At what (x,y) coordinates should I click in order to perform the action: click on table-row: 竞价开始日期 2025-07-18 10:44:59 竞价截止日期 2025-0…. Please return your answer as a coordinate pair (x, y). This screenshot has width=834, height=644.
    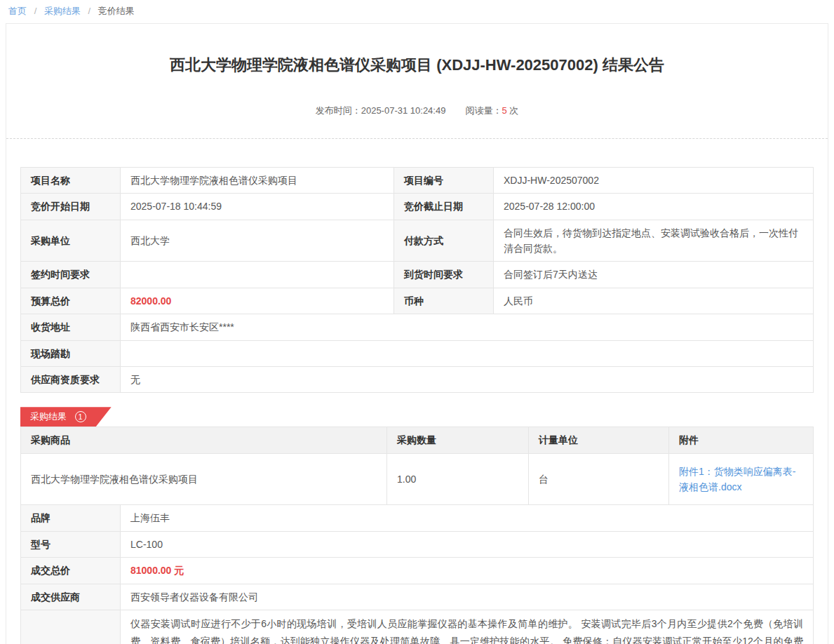
    Looking at the image, I should click on (417, 206).